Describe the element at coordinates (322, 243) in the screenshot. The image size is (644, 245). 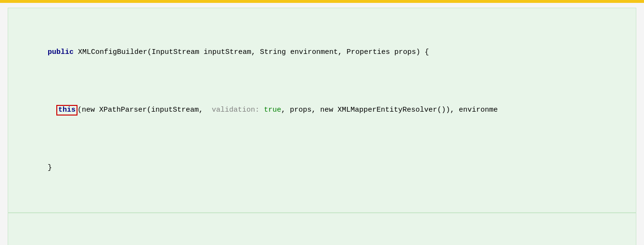
I see `code-line-b1: private XMLConfigBuilder(XPathParser par…` at that location.